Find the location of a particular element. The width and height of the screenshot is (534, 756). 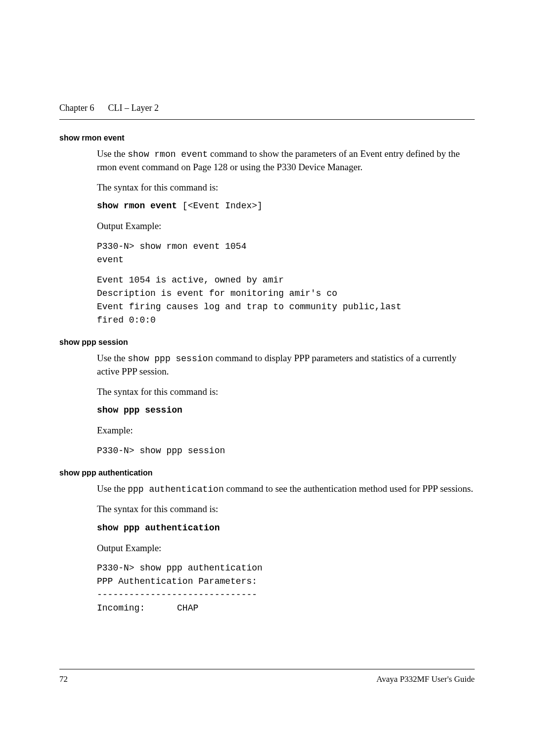

ppp-session-syntax-bold: show ppp session is located at coordinates (139, 410).